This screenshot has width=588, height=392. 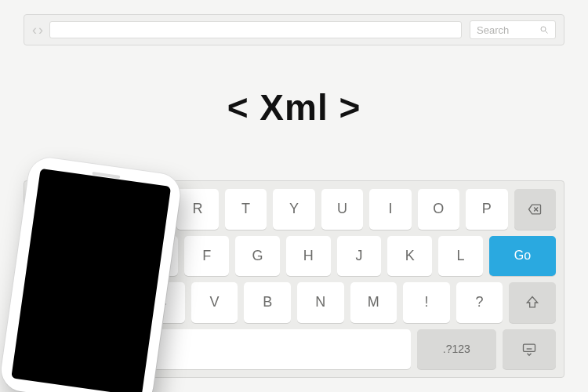 What do you see at coordinates (439, 209) in the screenshot?
I see `key-o: O` at bounding box center [439, 209].